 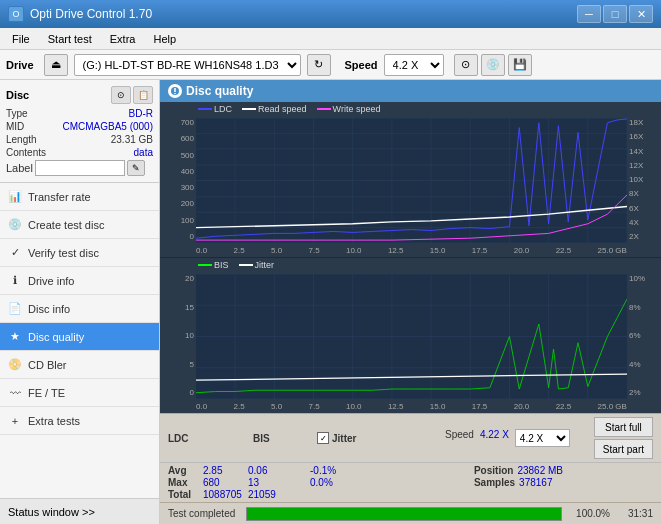 What do you see at coordinates (80, 14) in the screenshot?
I see `title-bar-left: O Opti Drive Control 1.70` at bounding box center [80, 14].